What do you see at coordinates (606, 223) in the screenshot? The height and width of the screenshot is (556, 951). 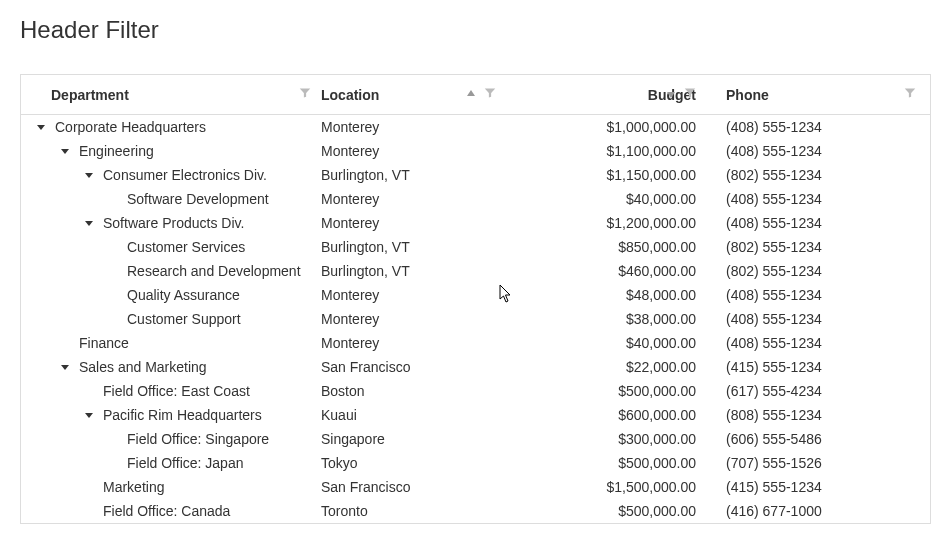 I see `cell-budget: $1,200,000.00` at bounding box center [606, 223].